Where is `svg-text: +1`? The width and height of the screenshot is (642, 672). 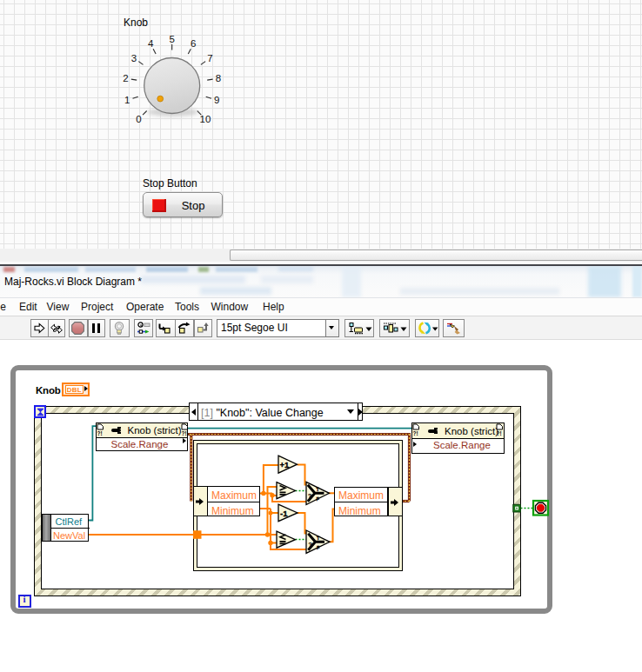 svg-text: +1 is located at coordinates (285, 464).